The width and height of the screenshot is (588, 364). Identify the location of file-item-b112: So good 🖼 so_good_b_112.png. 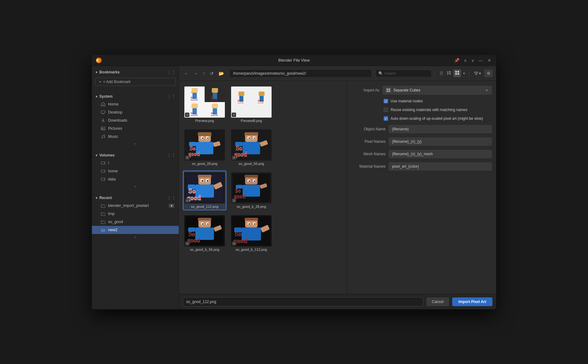
(251, 233).